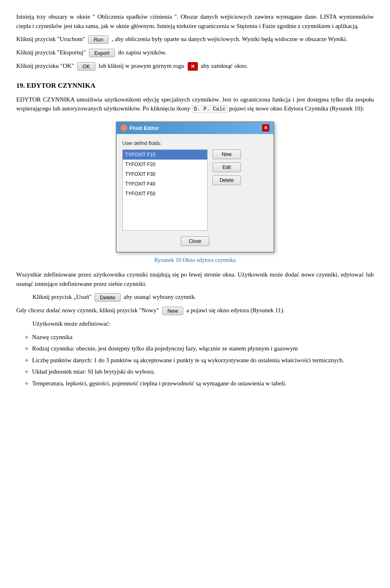  I want to click on run-button: Run, so click(98, 40).